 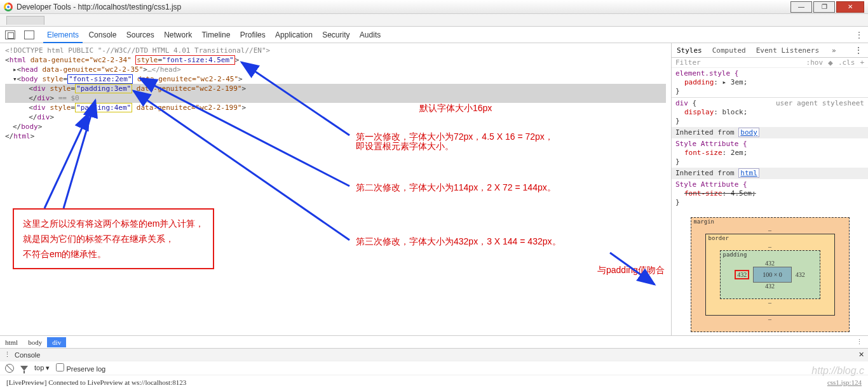 I want to click on crumb-div: div, so click(x=57, y=342).